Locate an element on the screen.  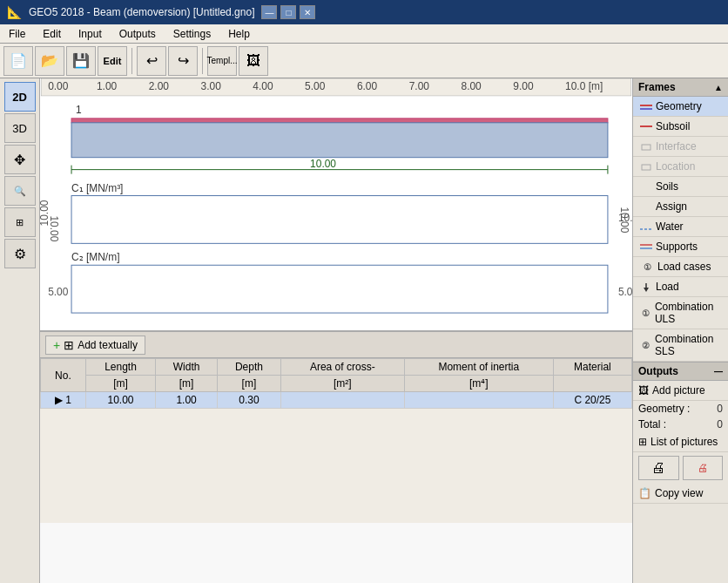
zoom-fit-button: ⊞ is located at coordinates (20, 222).